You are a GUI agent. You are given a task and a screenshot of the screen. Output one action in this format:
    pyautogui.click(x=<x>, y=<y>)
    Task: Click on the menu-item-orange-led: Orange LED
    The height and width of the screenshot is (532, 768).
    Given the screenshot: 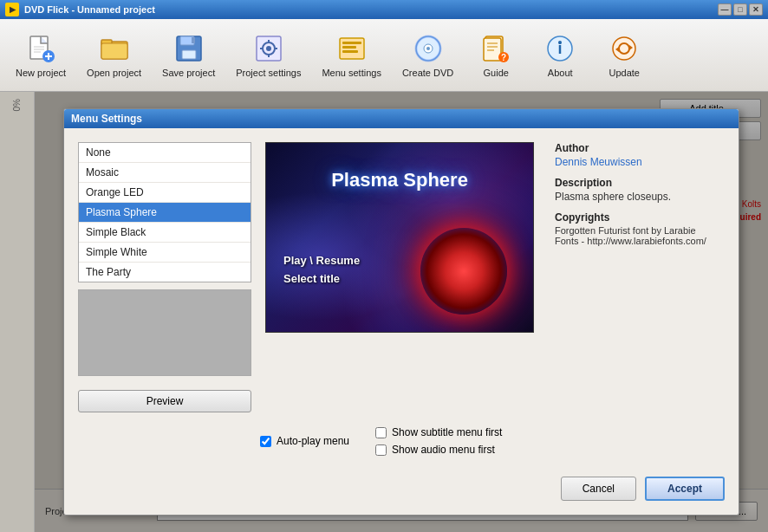 What is the action you would take?
    pyautogui.click(x=165, y=192)
    